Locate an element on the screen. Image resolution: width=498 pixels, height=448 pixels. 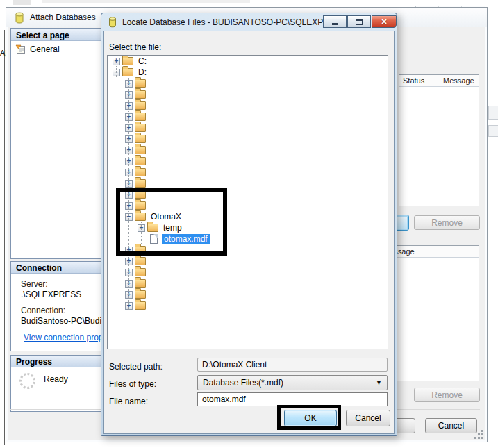
files-of-type-value: Database Files(*.mdf) is located at coordinates (243, 383).